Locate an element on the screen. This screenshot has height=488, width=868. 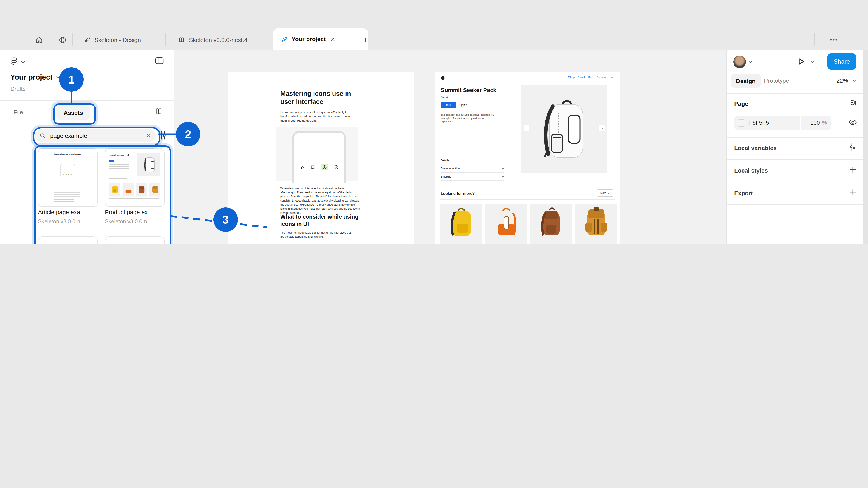
phone-frame is located at coordinates (319, 157).